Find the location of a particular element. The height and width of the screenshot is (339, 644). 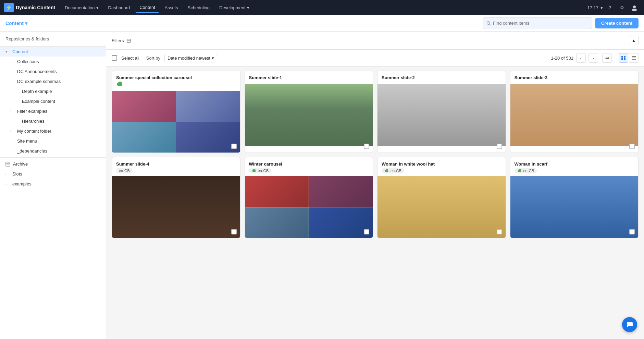

content-card-7: Woman in scarf en-GB is located at coordinates (574, 197).